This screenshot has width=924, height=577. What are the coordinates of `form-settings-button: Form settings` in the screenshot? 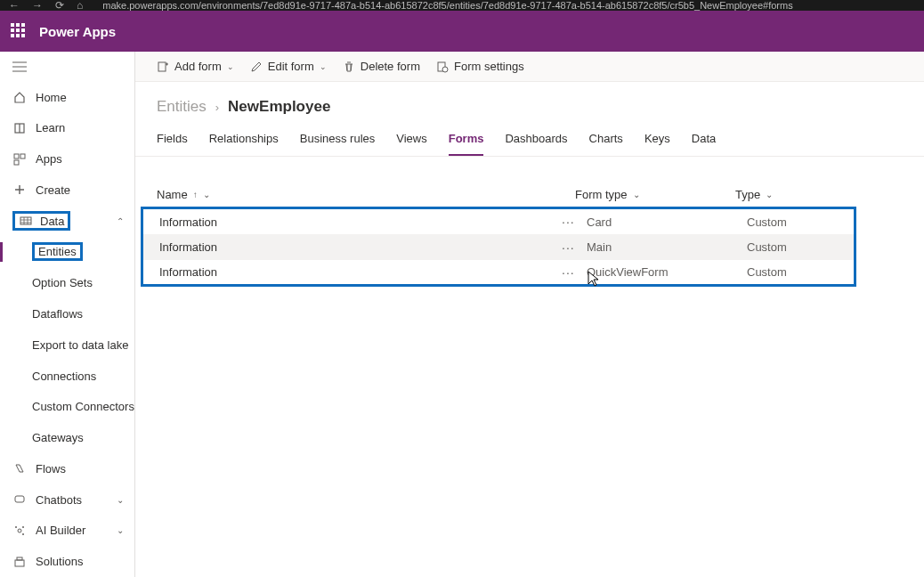 It's located at (481, 66).